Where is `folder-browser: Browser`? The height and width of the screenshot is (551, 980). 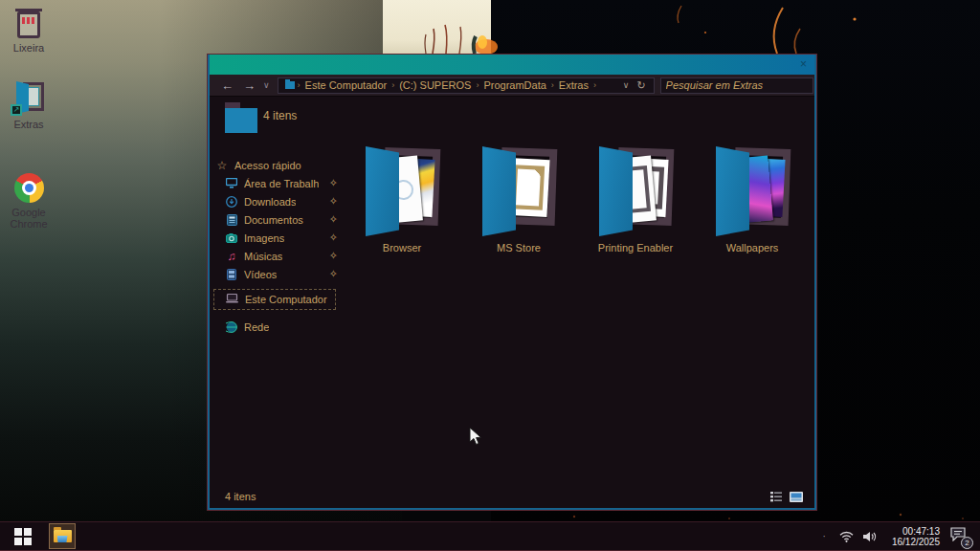 folder-browser: Browser is located at coordinates (402, 200).